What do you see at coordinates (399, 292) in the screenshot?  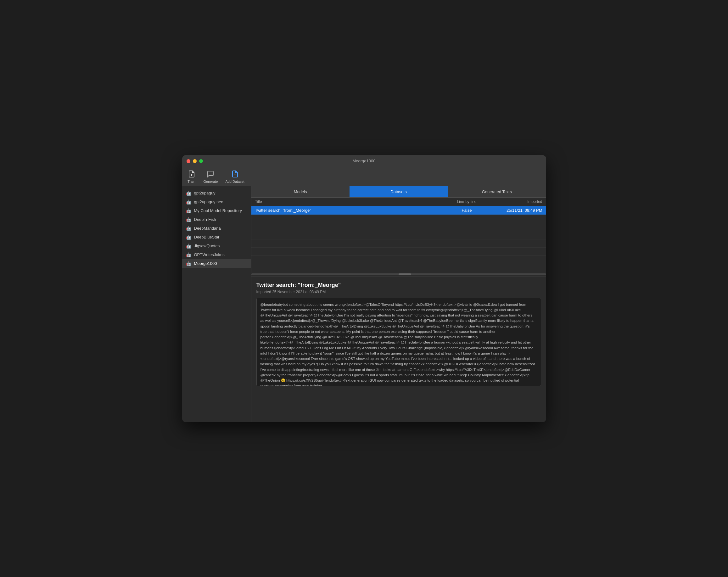 I see `detail-subtitle: Imported 25 November 2021 at 08:49 PM` at bounding box center [399, 292].